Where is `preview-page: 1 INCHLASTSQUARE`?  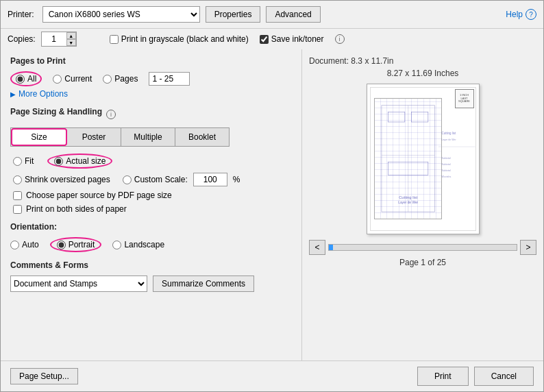 preview-page: 1 INCHLASTSQUARE is located at coordinates (423, 159).